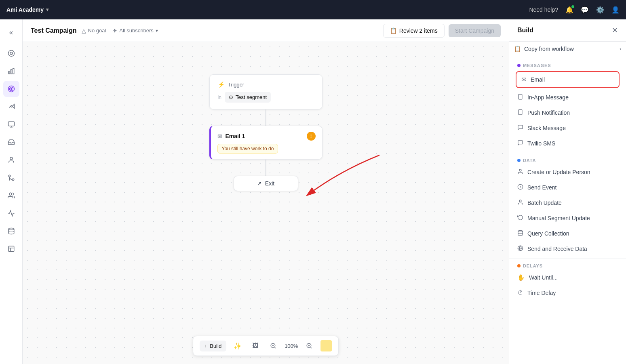  I want to click on messages-dot, so click(519, 65).